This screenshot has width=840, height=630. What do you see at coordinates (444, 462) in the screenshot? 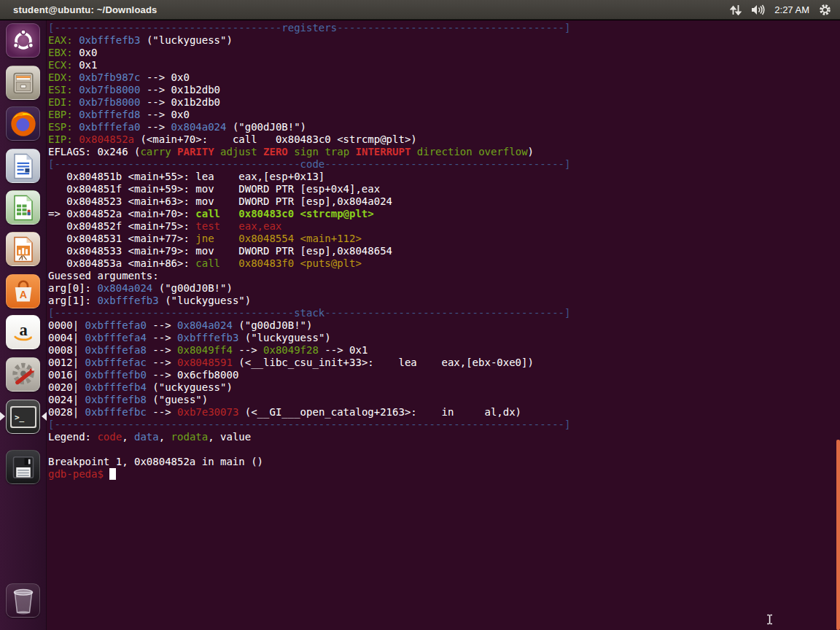
I see `terminal-line: Breakpoint 1, 0x0804852a in main ()` at bounding box center [444, 462].